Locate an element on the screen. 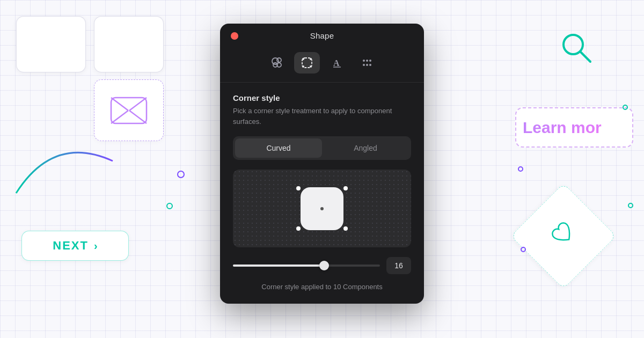 This screenshot has height=338, width=644. corner-style-toggle-group: Curved Angled is located at coordinates (322, 148).